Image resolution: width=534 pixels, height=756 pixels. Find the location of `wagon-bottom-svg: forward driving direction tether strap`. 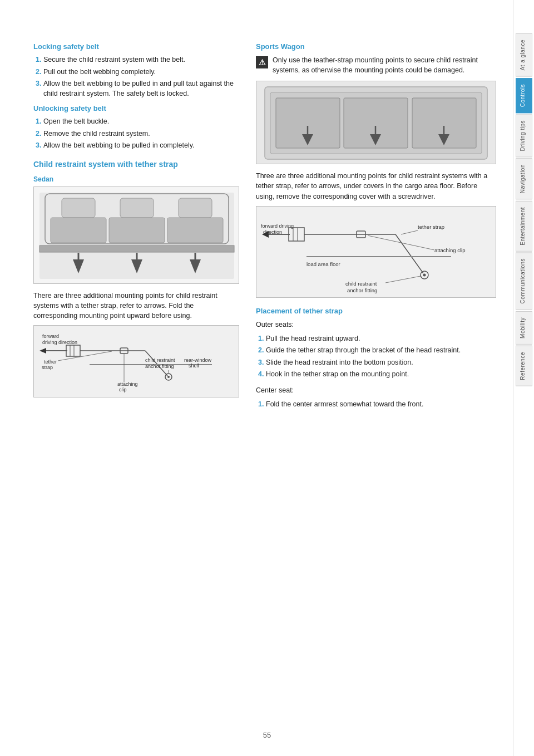

wagon-bottom-svg: forward driving direction tether strap is located at coordinates (376, 252).